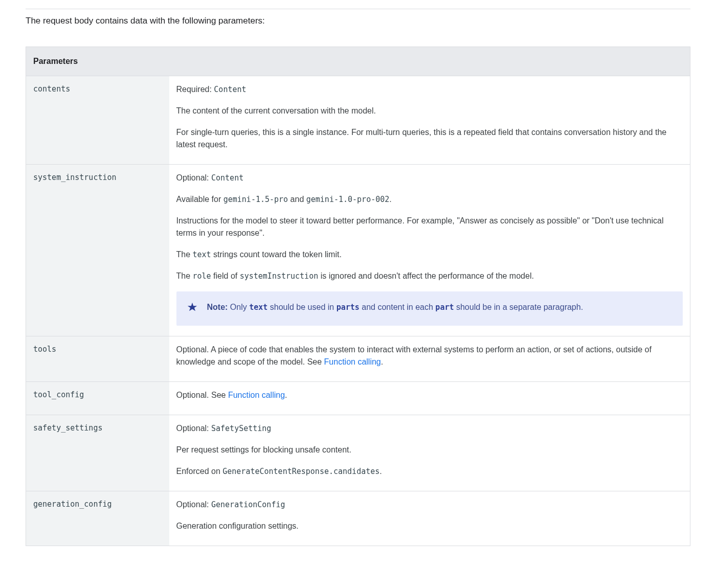 This screenshot has height=588, width=716. I want to click on inline-code: systemInstruction, so click(279, 276).